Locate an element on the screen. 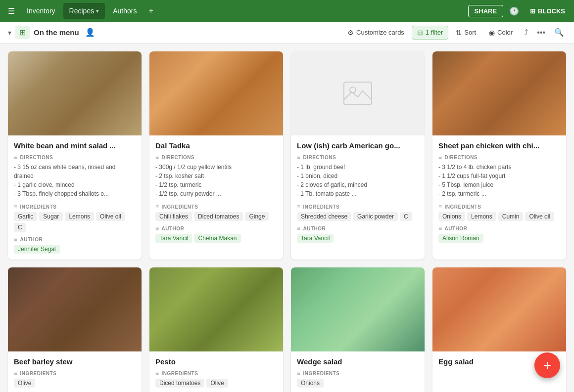 The height and width of the screenshot is (392, 574). nav-tab-authors: Authors is located at coordinates (125, 11).